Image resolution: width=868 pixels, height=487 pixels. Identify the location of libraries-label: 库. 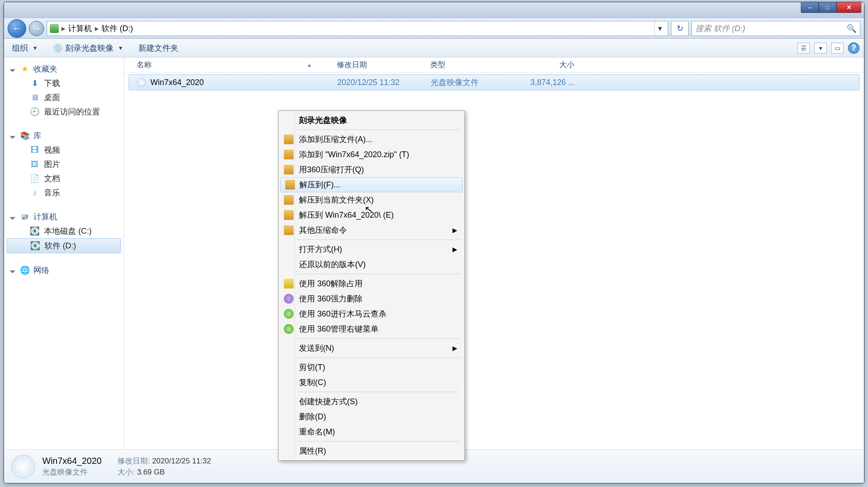
(37, 136).